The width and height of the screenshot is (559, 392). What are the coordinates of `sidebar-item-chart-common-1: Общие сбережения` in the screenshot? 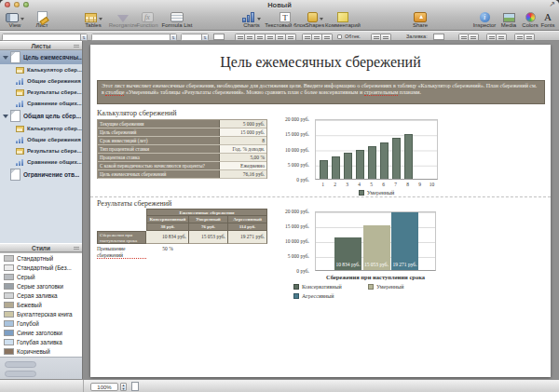 It's located at (41, 81).